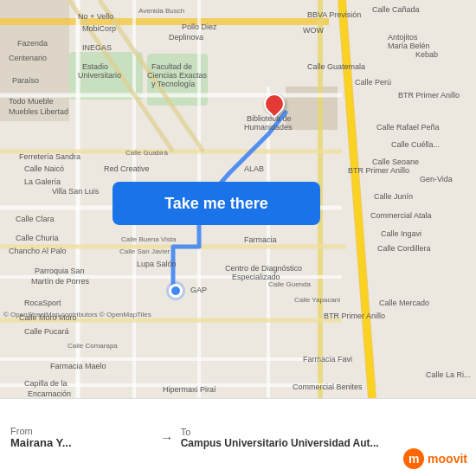  What do you see at coordinates (43, 303) in the screenshot?
I see `label-roca-sport: RocaSport` at bounding box center [43, 303].